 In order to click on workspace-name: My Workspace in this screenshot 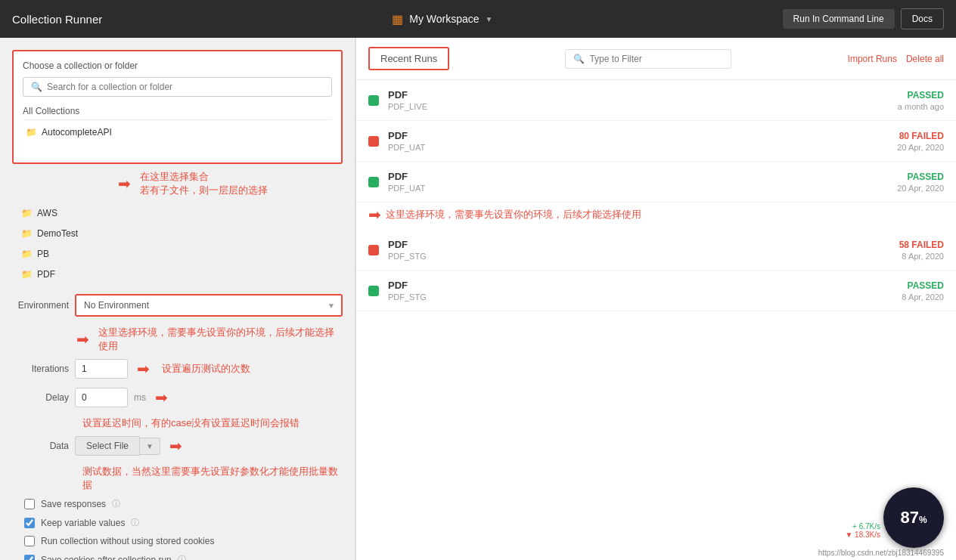, I will do `click(444, 19)`.